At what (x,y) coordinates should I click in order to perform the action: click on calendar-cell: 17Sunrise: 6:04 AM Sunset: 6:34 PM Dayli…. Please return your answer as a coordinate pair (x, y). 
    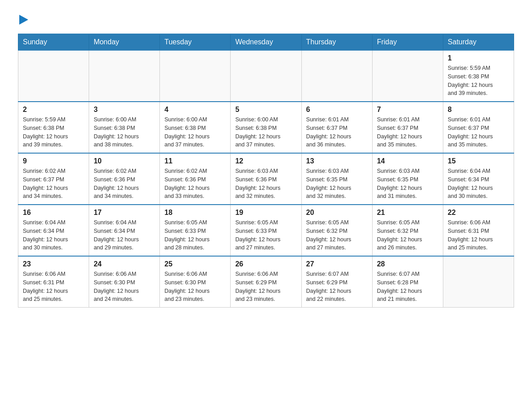
    Looking at the image, I should click on (124, 230).